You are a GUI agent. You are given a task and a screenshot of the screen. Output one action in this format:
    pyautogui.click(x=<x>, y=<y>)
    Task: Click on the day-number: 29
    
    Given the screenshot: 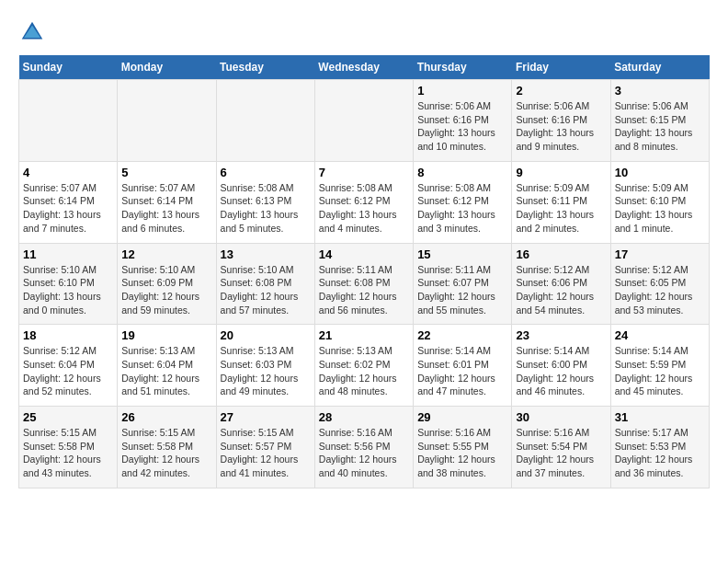 What is the action you would take?
    pyautogui.click(x=462, y=418)
    